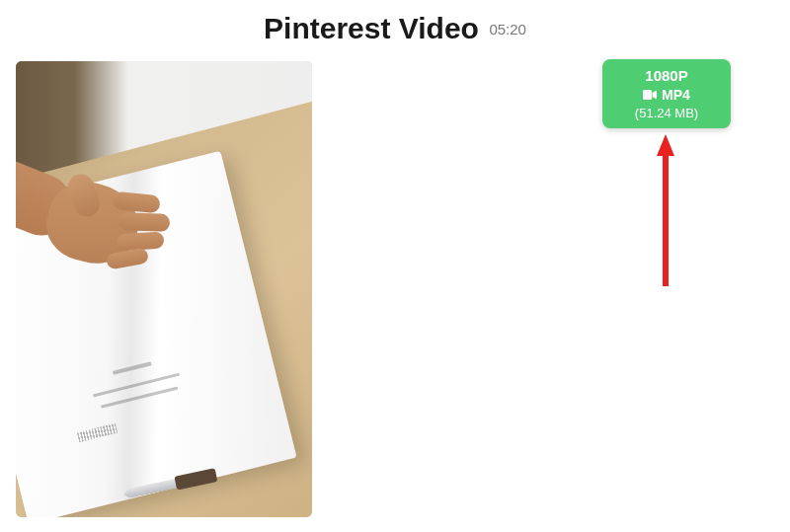 Image resolution: width=790 pixels, height=532 pixels. What do you see at coordinates (666, 76) in the screenshot?
I see `download-resolution: 1080P` at bounding box center [666, 76].